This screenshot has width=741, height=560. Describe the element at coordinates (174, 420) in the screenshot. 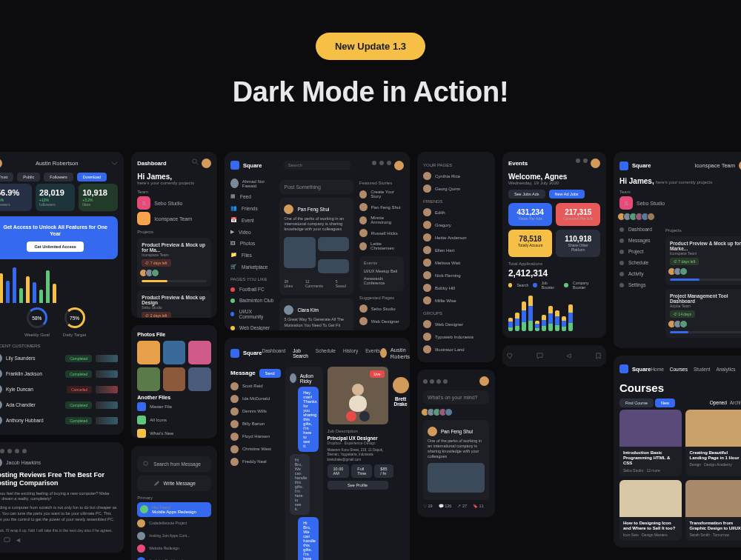

I see `file-item: All Icons` at that location.